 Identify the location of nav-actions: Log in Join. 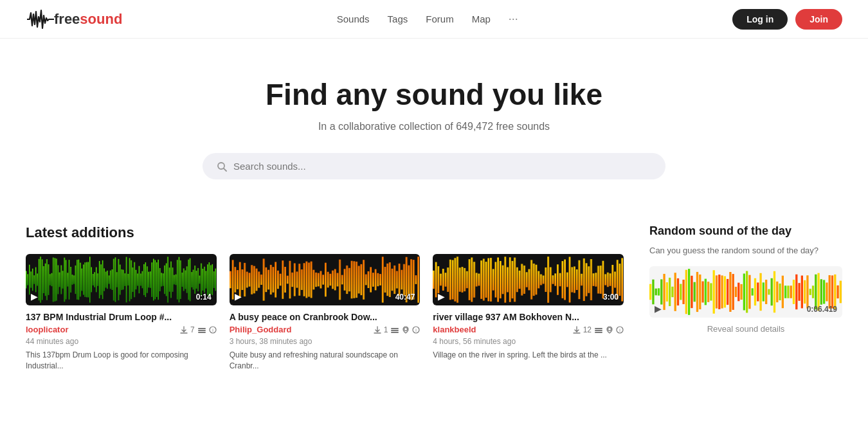
(787, 19).